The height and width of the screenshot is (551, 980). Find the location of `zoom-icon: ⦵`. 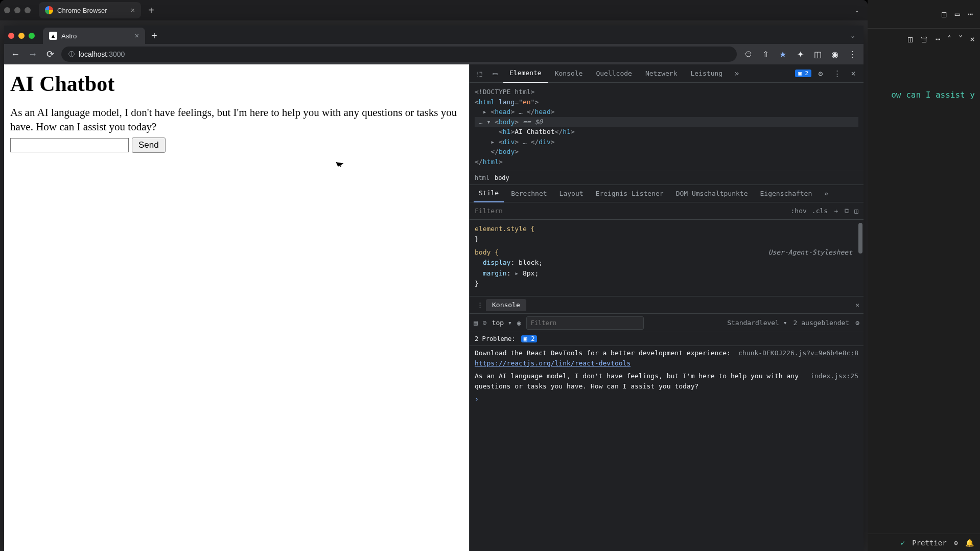

zoom-icon: ⦵ is located at coordinates (748, 54).